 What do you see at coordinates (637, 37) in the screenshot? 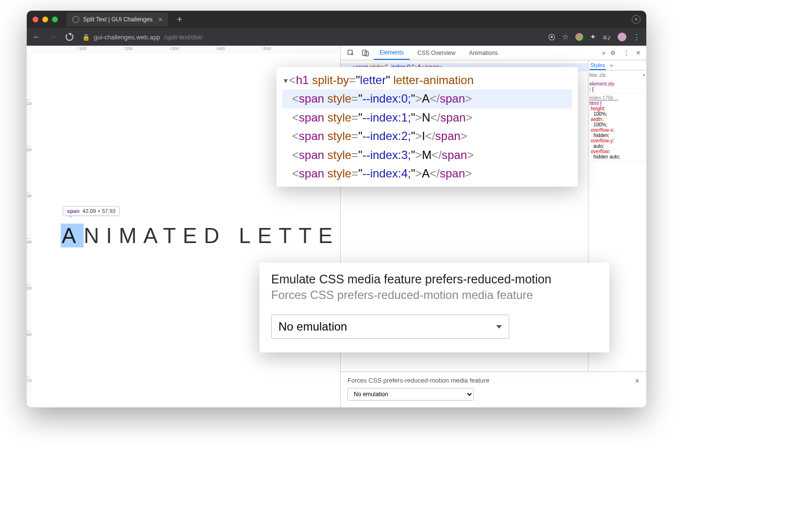
I see `menu-icon: ⋮` at bounding box center [637, 37].